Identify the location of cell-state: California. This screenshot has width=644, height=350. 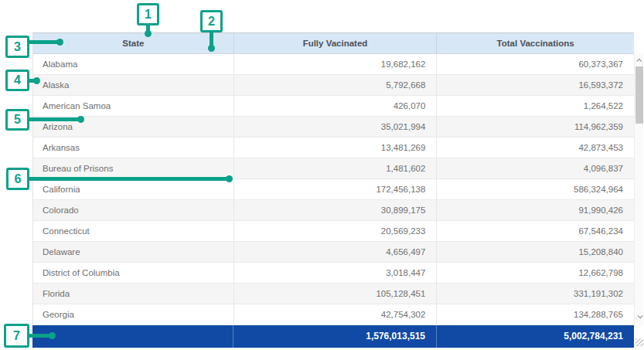
(134, 189).